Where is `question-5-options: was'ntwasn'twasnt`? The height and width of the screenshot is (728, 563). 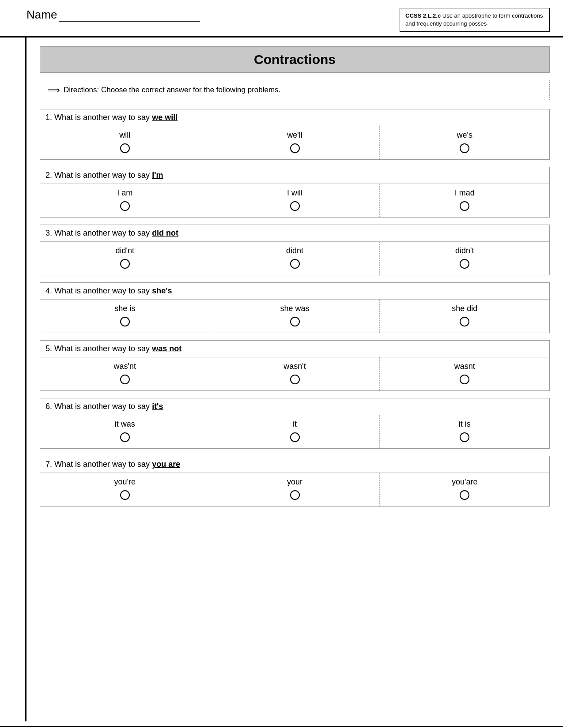
question-5-options: was'ntwasn'twasnt is located at coordinates (295, 374).